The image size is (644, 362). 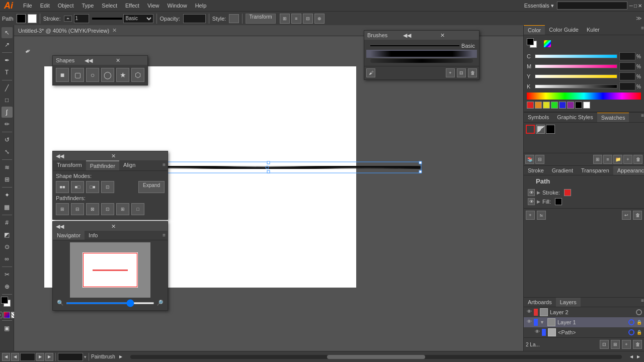 What do you see at coordinates (592, 6) in the screenshot?
I see `search-input` at bounding box center [592, 6].